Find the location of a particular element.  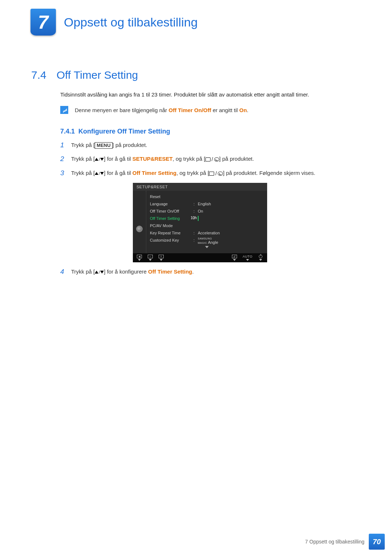

osd-plus-icon: + is located at coordinates (161, 258).